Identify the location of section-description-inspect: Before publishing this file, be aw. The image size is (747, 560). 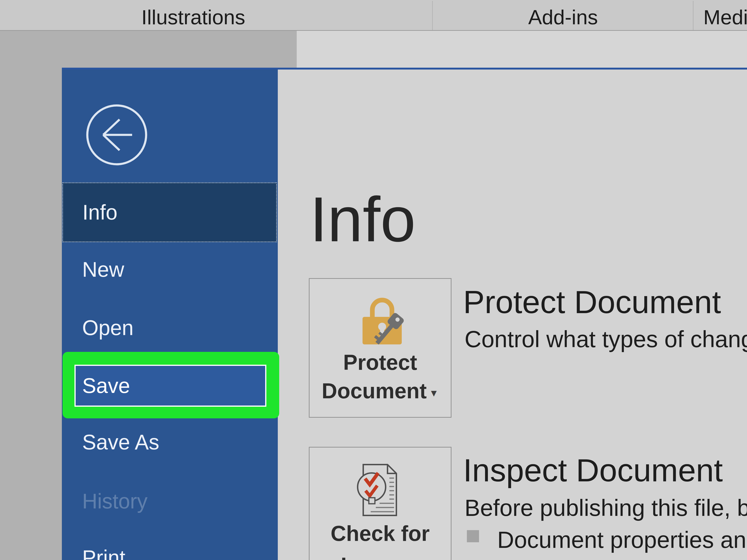
(606, 508).